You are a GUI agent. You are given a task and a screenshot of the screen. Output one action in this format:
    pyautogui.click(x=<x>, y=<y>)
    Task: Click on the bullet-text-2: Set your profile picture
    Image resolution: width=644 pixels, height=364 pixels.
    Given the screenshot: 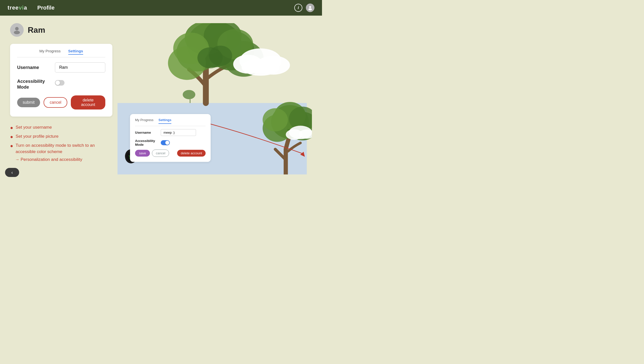 What is the action you would take?
    pyautogui.click(x=37, y=136)
    